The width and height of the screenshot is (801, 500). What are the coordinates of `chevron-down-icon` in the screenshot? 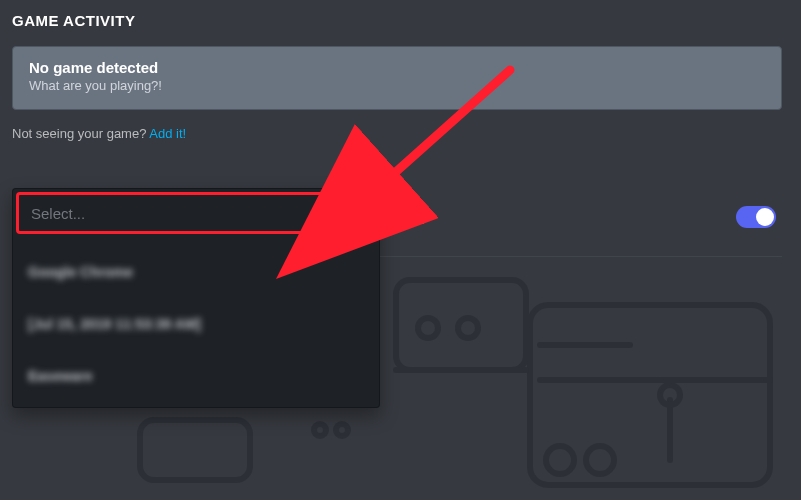 It's located at (352, 214).